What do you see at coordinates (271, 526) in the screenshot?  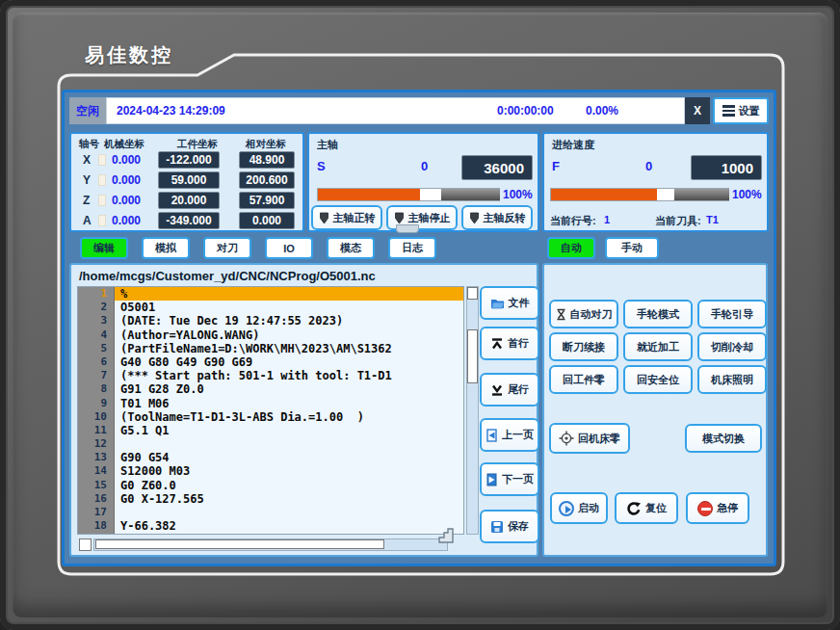 I see `code-line: 18Y-66.382` at bounding box center [271, 526].